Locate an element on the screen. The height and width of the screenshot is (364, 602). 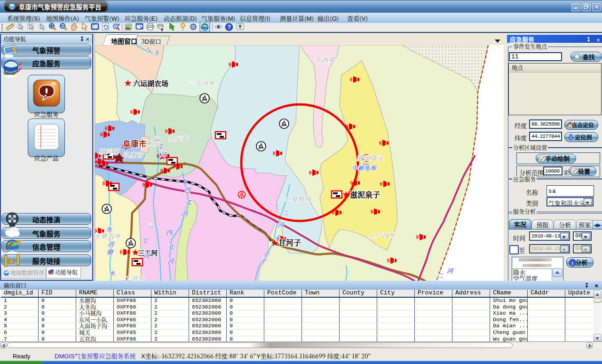
svg-text: 上户沟乡 is located at coordinates (382, 235).